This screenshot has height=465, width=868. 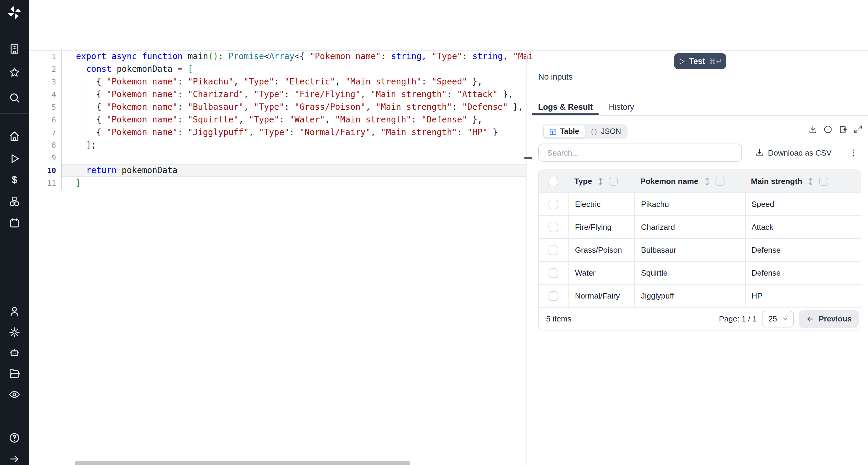 What do you see at coordinates (605, 132) in the screenshot?
I see `view-toggle-json: {} JSON` at bounding box center [605, 132].